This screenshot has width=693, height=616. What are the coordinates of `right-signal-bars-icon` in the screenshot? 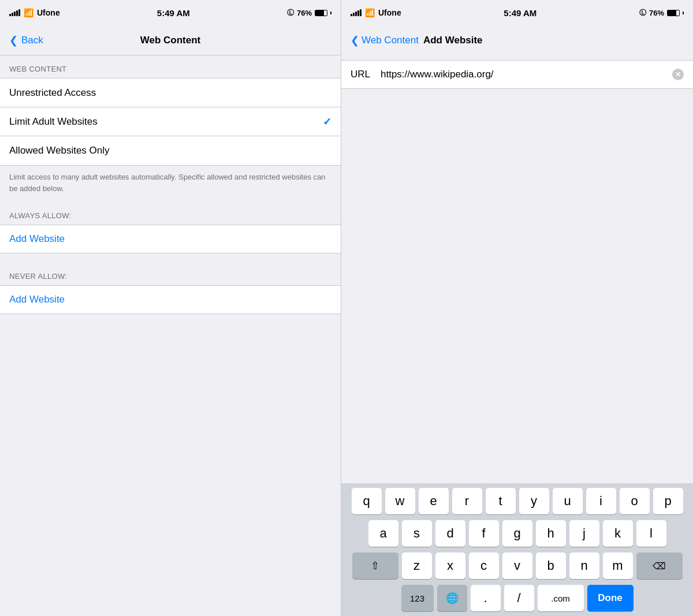 It's located at (356, 13).